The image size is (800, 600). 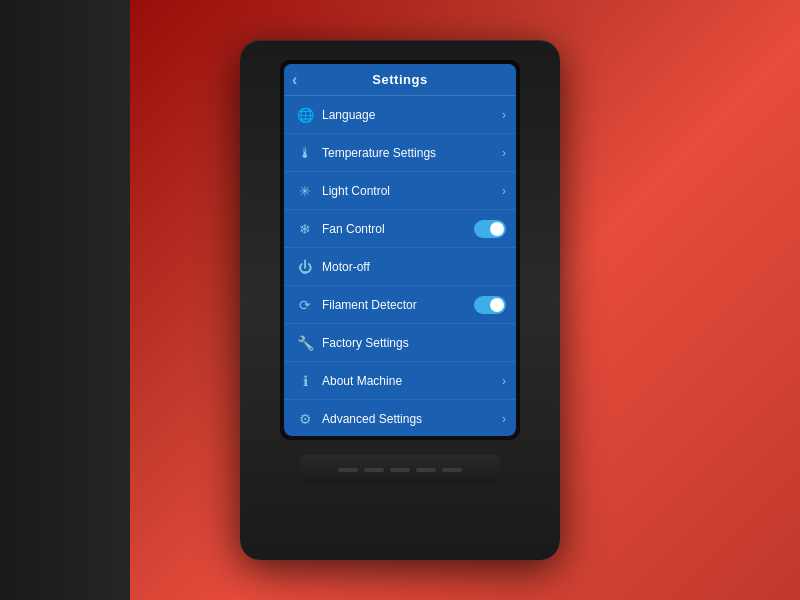 What do you see at coordinates (400, 115) in the screenshot?
I see `menu-item-language: 🌐Language›` at bounding box center [400, 115].